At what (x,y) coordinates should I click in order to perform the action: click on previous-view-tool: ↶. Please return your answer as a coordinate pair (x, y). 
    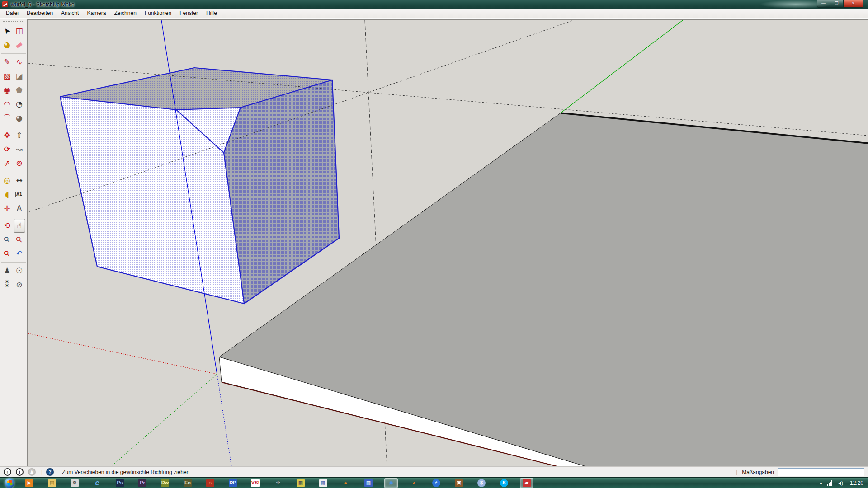
    Looking at the image, I should click on (19, 254).